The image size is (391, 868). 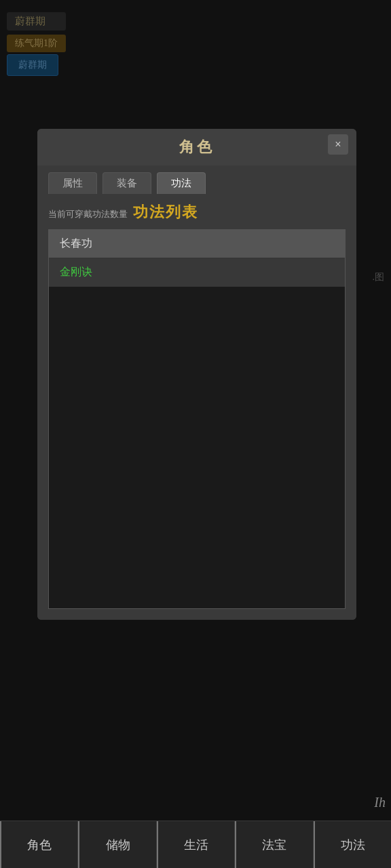 I want to click on nav-life: 生活, so click(x=196, y=845).